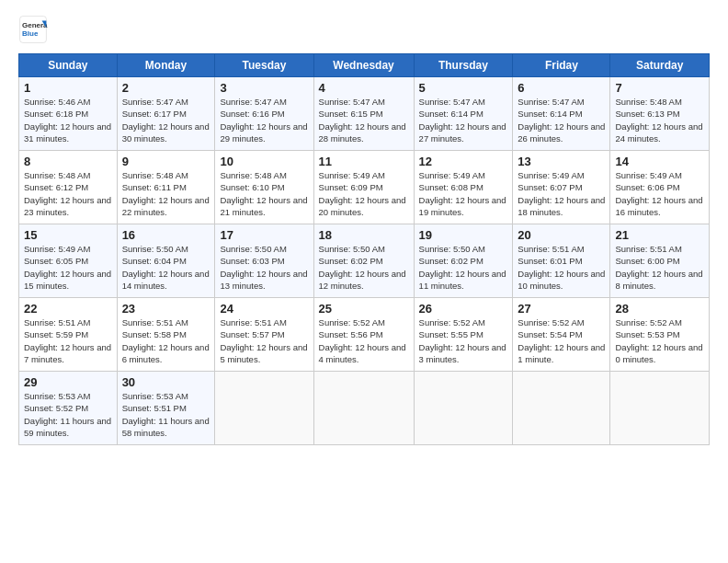  Describe the element at coordinates (364, 309) in the screenshot. I see `day-number: 25` at that location.